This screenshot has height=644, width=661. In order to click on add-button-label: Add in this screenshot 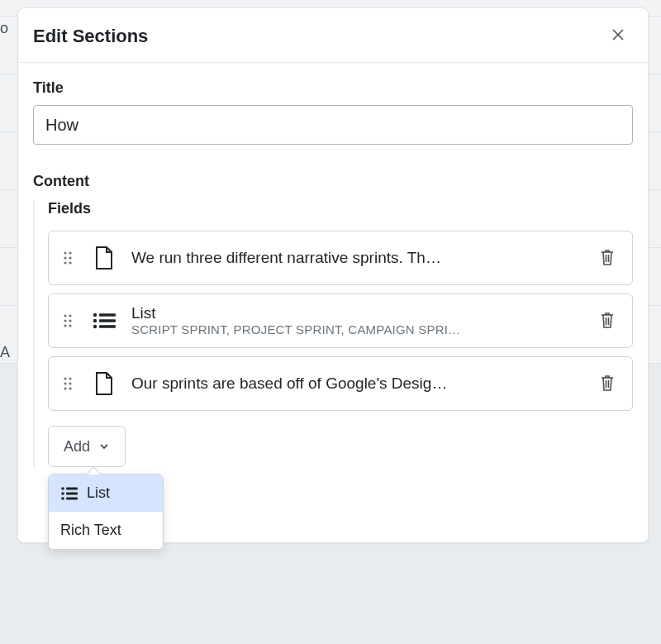, I will do `click(77, 446)`.